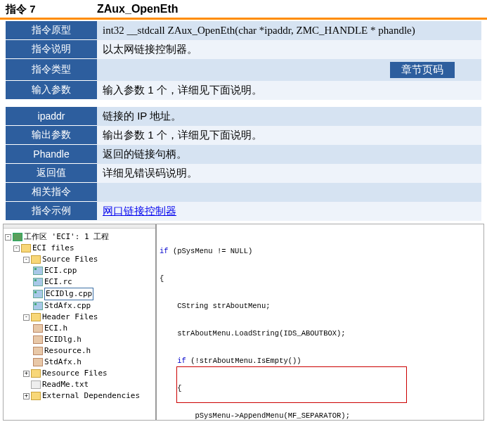 This screenshot has height=448, width=487. Describe the element at coordinates (51, 211) in the screenshot. I see `example-label: 指令示例` at that location.